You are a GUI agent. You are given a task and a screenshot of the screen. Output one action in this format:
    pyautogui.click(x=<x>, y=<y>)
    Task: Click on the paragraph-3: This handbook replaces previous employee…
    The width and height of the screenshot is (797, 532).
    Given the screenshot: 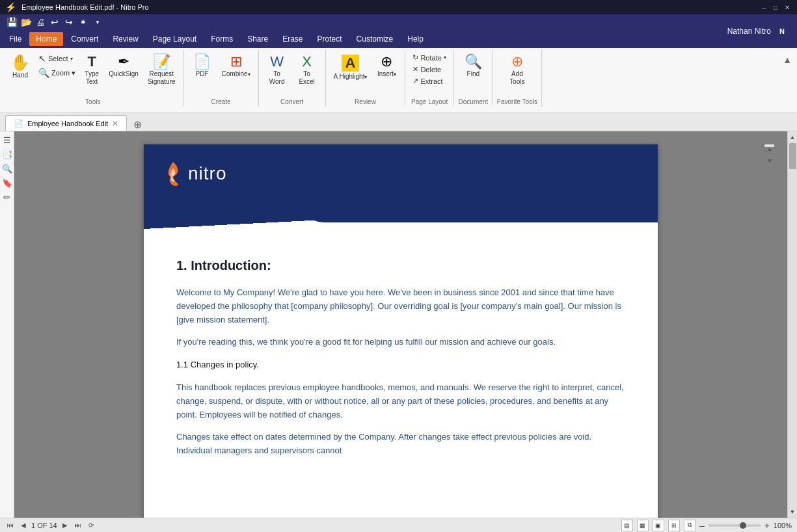 What is the action you would take?
    pyautogui.click(x=401, y=401)
    